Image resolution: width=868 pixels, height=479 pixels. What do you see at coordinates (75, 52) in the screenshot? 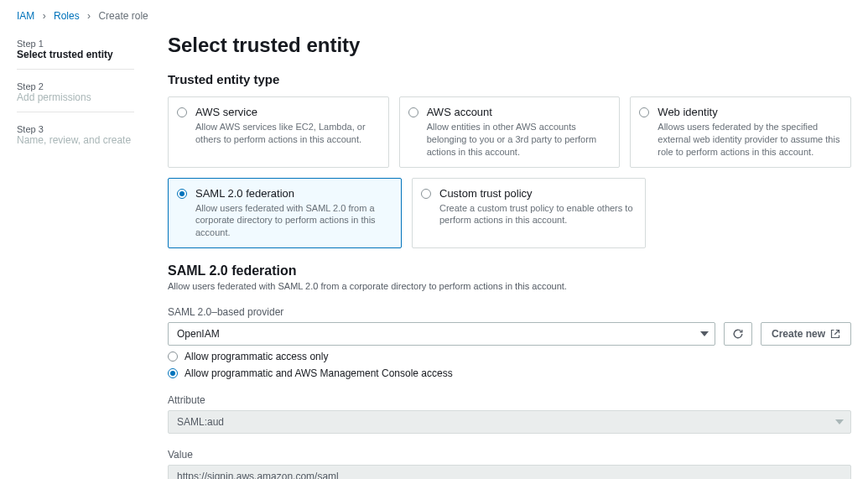
I see `step-1: Step 1 Select trusted entity` at bounding box center [75, 52].